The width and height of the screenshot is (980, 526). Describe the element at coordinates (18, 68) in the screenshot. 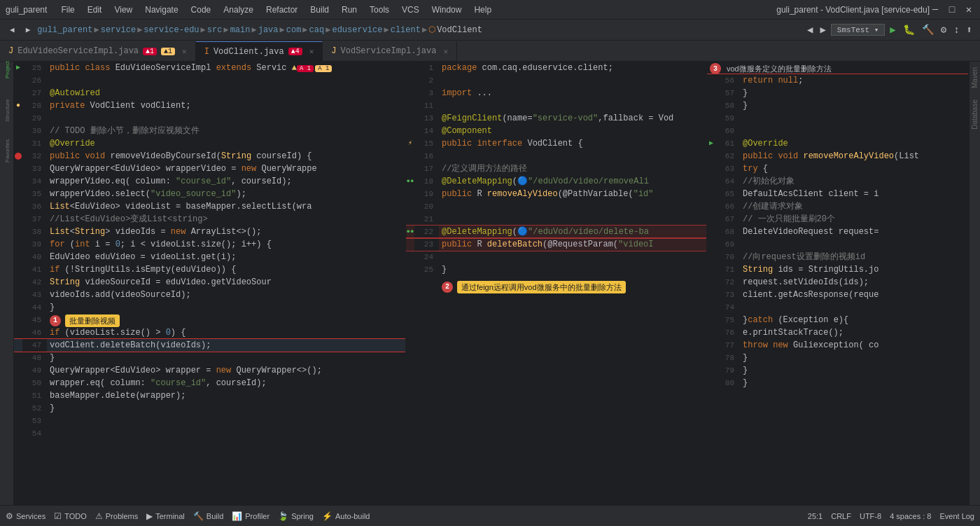

I see `run-marker-25: ▶` at that location.